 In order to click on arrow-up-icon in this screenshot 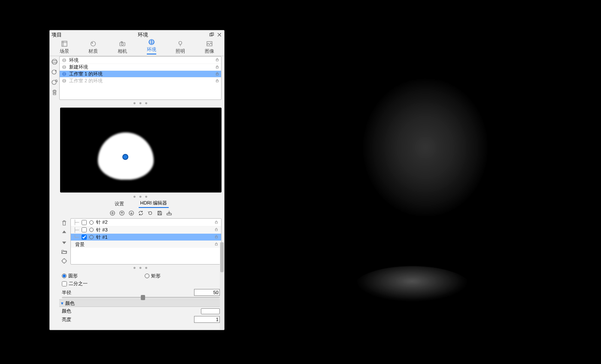, I will do `click(64, 232)`.